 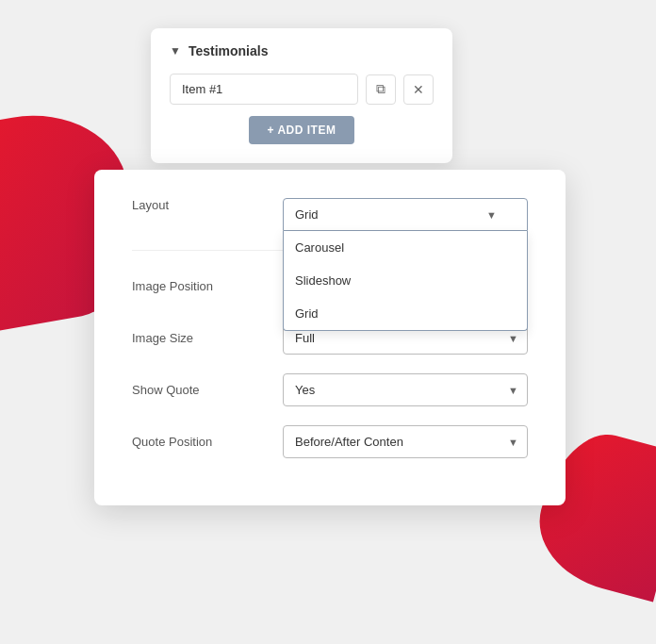 I want to click on quote-position-row: Quote Position Before/After Conten Above…, so click(x=330, y=441).